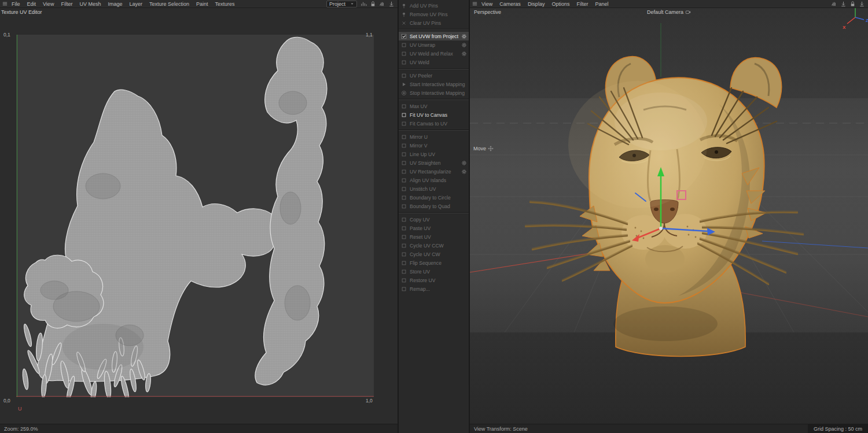 This screenshot has height=433, width=868. I want to click on cmd-item-remap: Remap..., so click(434, 289).